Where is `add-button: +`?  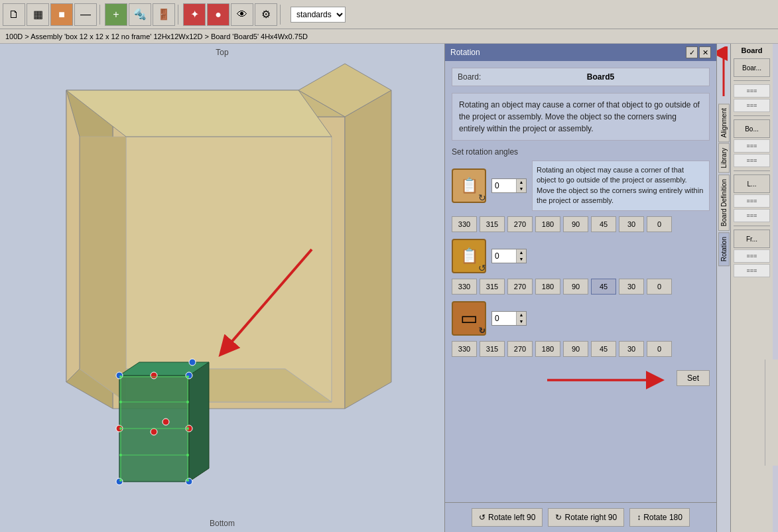 add-button: + is located at coordinates (116, 15).